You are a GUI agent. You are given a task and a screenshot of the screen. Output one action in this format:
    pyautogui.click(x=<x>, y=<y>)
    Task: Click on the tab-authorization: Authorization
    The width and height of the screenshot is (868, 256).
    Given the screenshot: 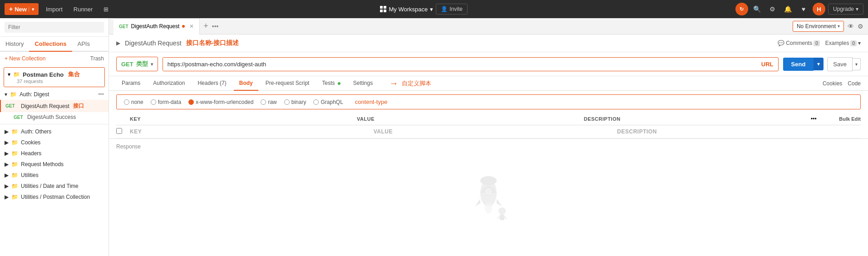 What is the action you would take?
    pyautogui.click(x=169, y=84)
    